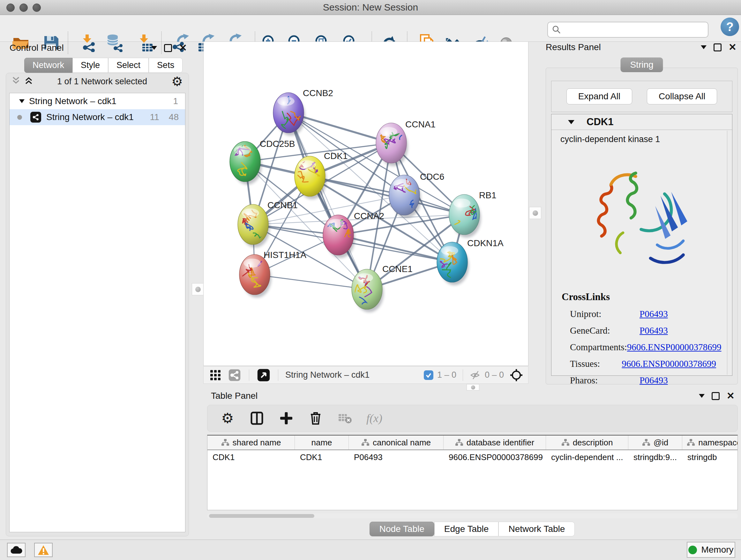  I want to click on network-edge-CCNB2-CCNE1, so click(328, 201).